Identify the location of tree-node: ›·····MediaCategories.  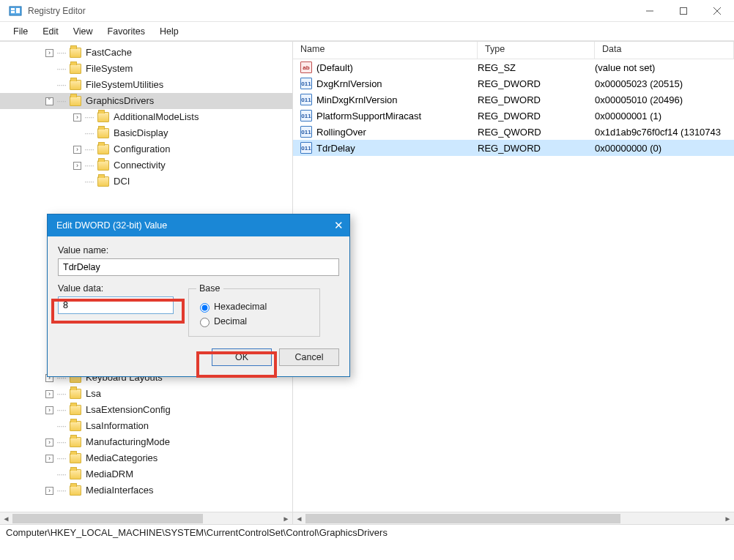
(147, 458).